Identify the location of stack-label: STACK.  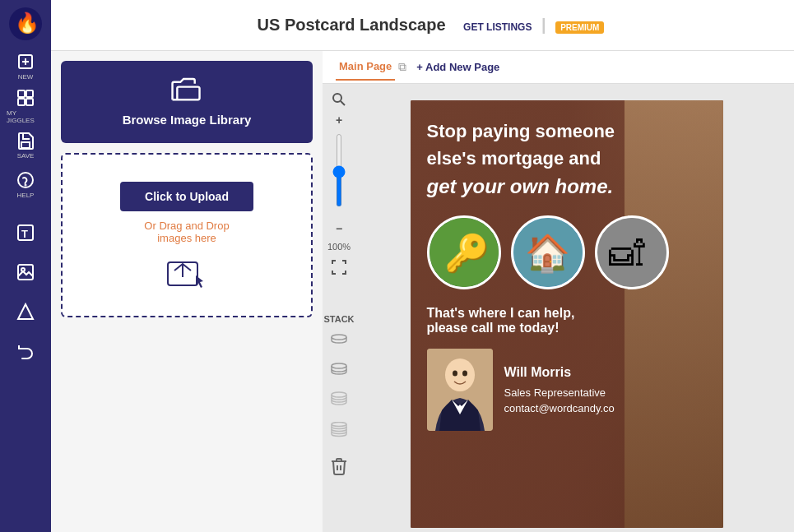
(339, 319).